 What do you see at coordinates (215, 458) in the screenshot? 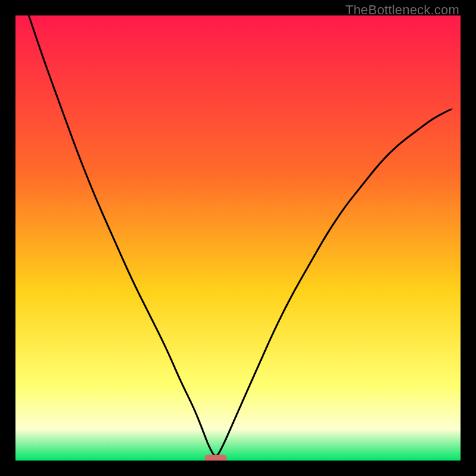
I see `optimal-marker` at bounding box center [215, 458].